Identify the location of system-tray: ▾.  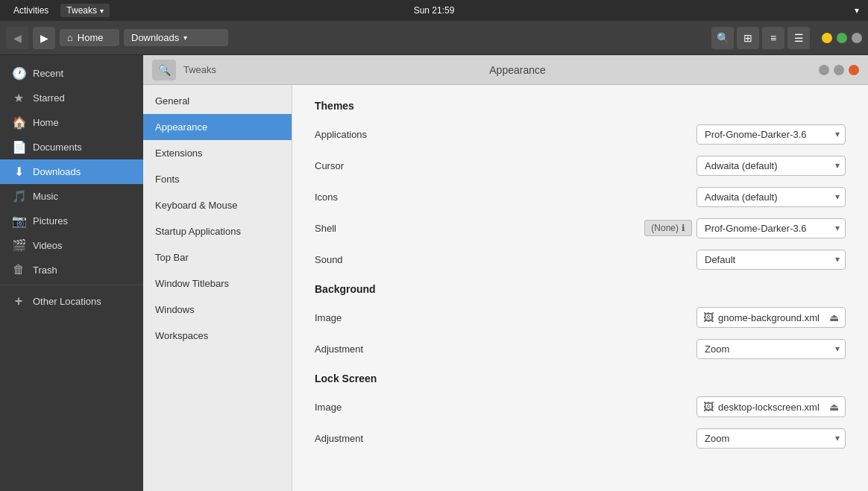
(857, 10).